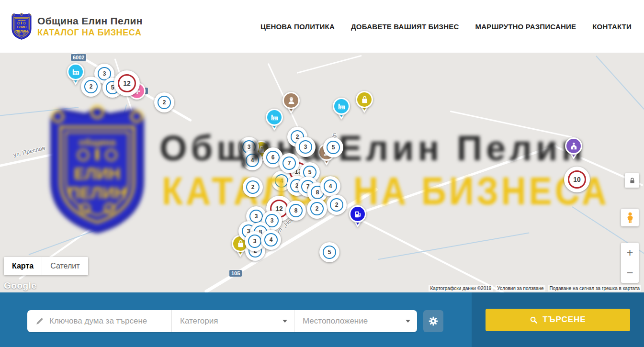  I want to click on category-pin-bag, so click(364, 103).